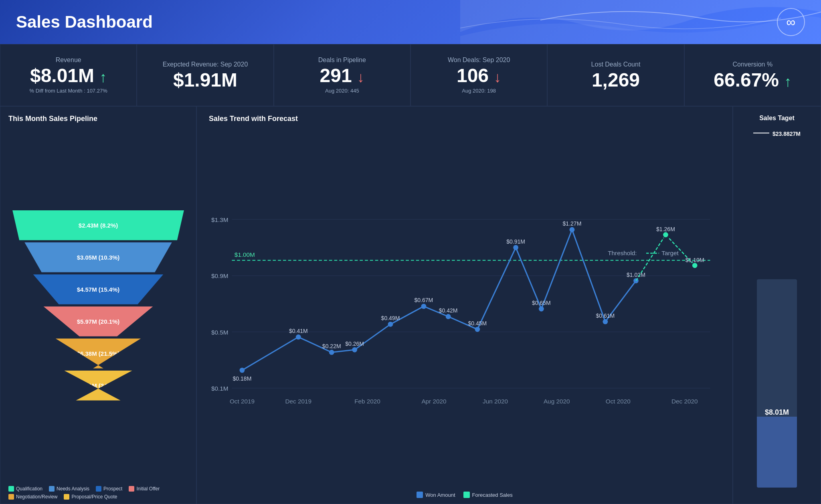 Image resolution: width=821 pixels, height=504 pixels. What do you see at coordinates (495, 401) in the screenshot?
I see `svg-text: Jun 2020` at bounding box center [495, 401].